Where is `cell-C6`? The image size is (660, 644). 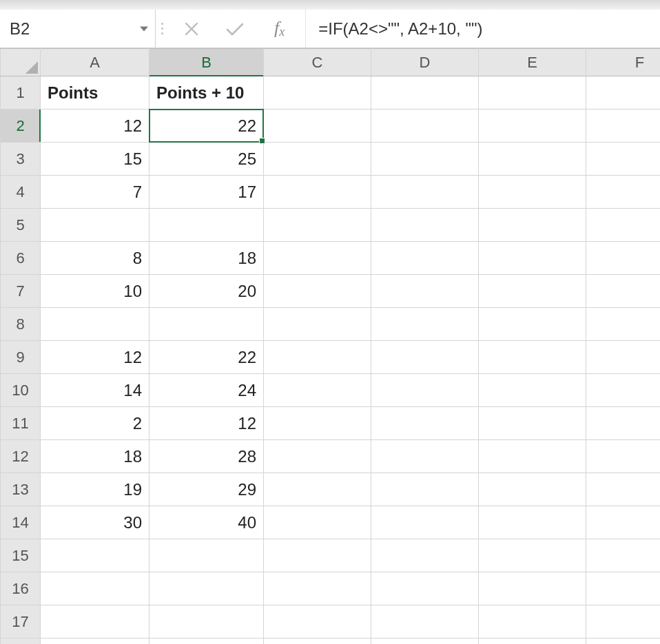 cell-C6 is located at coordinates (318, 258).